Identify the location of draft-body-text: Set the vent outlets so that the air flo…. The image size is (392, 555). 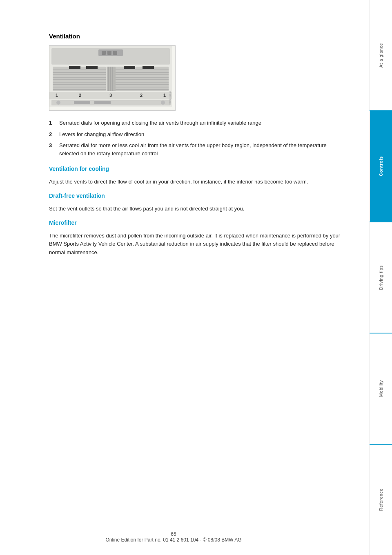
(197, 209).